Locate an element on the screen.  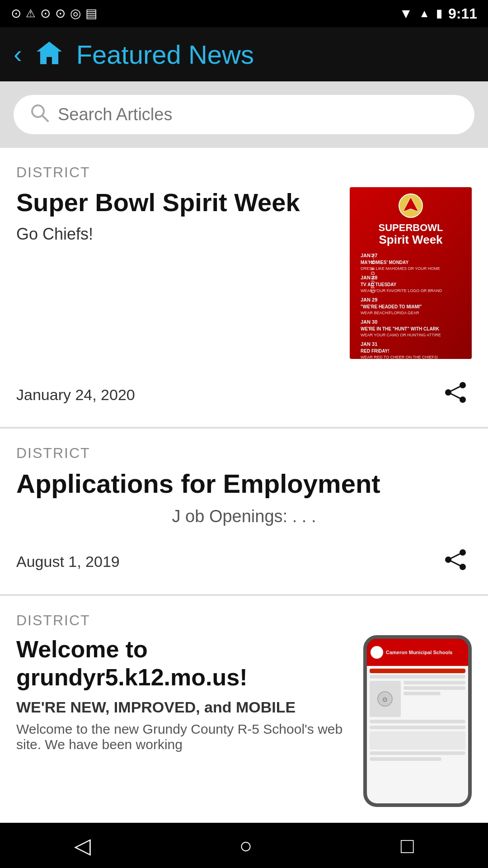
article-footer-2: August 1, 2019 is located at coordinates (244, 560).